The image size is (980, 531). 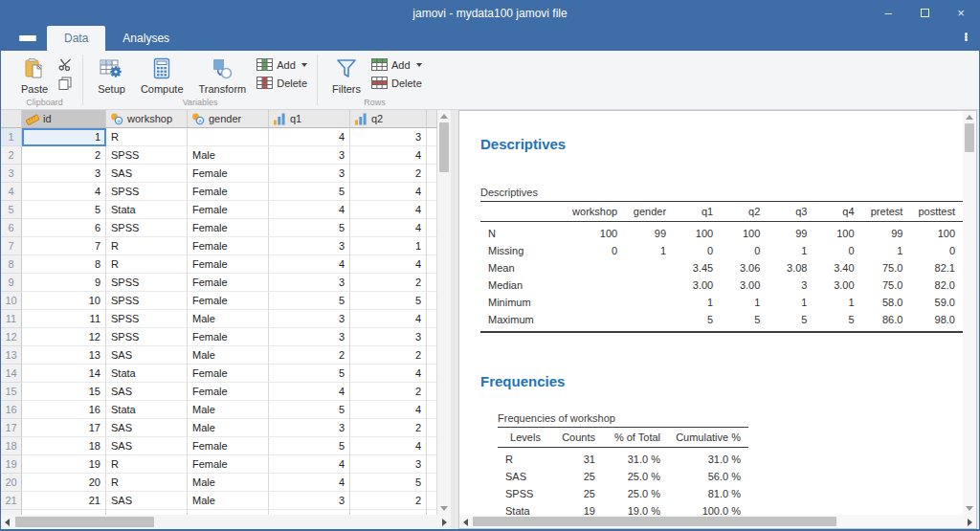 What do you see at coordinates (310, 119) in the screenshot?
I see `column-header-q1: q1` at bounding box center [310, 119].